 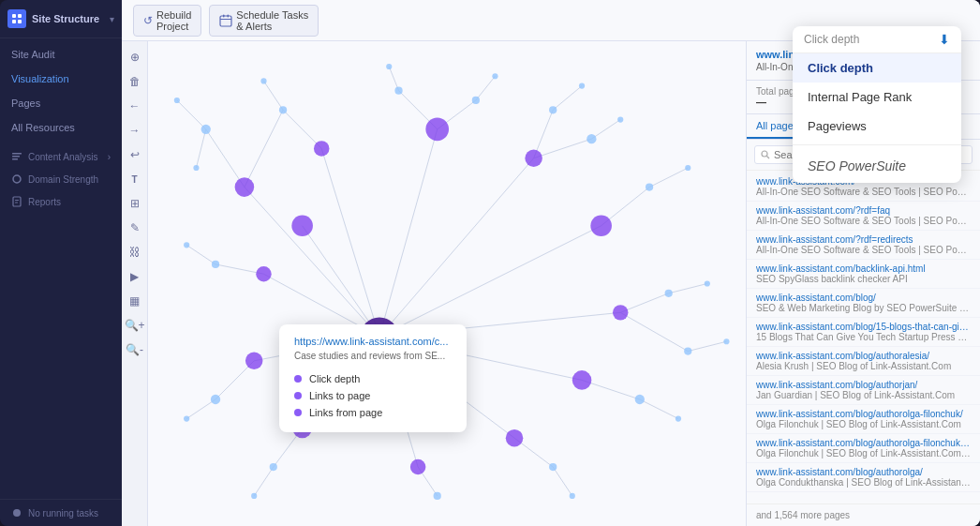 What do you see at coordinates (864, 338) in the screenshot?
I see `page-desc: 15 Blogs That Can Give You Tech Startup …` at bounding box center [864, 338].